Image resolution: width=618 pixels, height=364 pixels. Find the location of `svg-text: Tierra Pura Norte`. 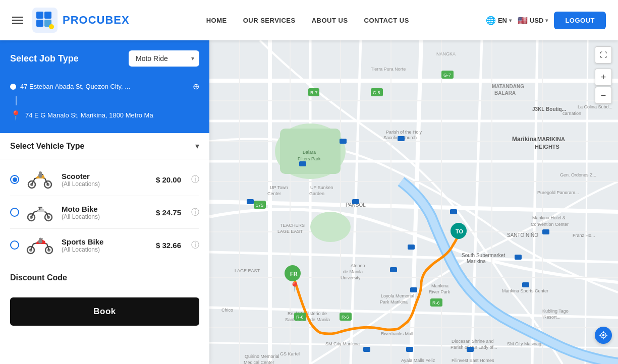

svg-text: Tierra Pura Norte is located at coordinates (388, 69).